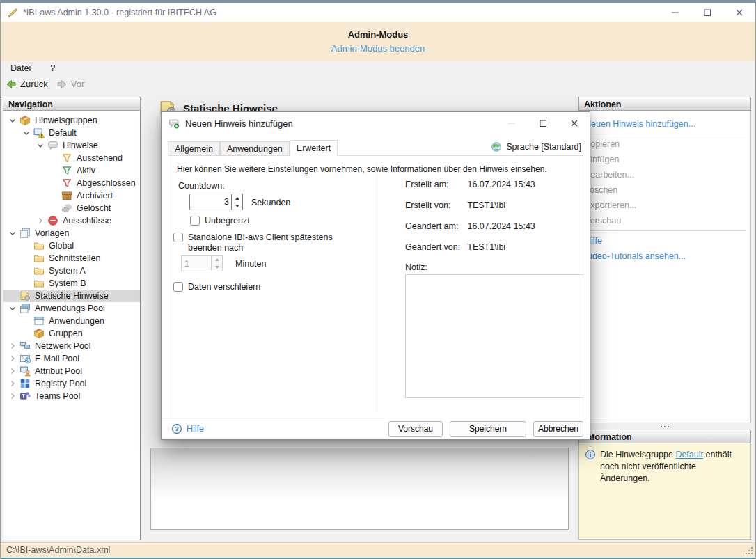 The width and height of the screenshot is (756, 559). What do you see at coordinates (72, 171) in the screenshot?
I see `tree-item-aktiv: Aktiv` at bounding box center [72, 171].